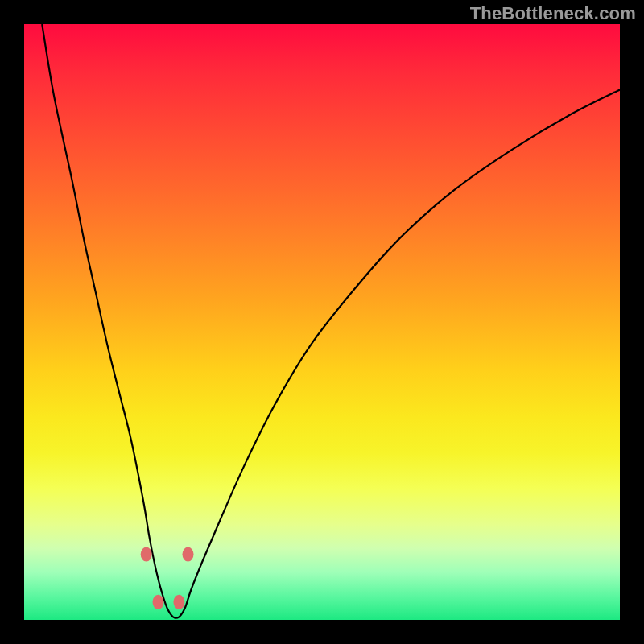  What do you see at coordinates (167, 578) in the screenshot?
I see `curve-markers` at bounding box center [167, 578].